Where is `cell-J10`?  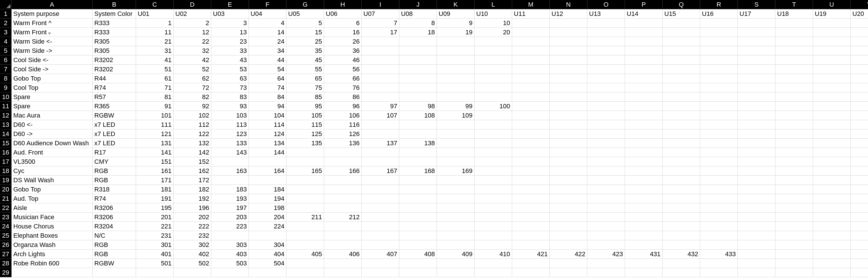
cell-J10 is located at coordinates (418, 97).